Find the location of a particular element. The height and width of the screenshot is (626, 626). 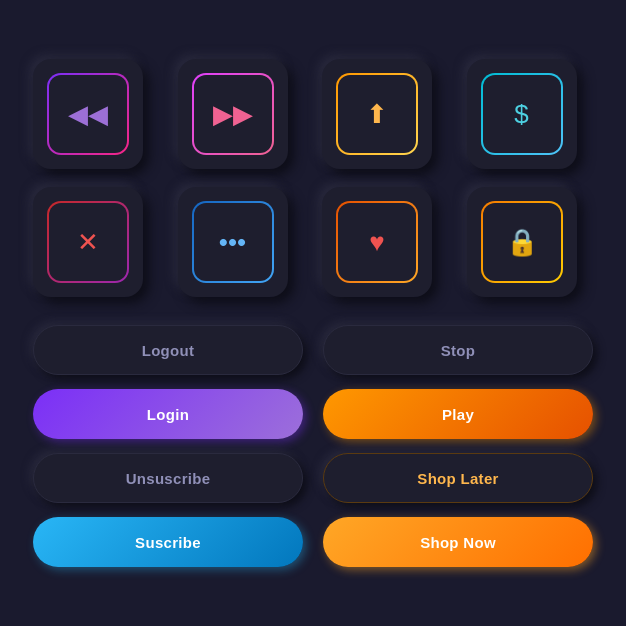

stop-label: Stop is located at coordinates (458, 350).